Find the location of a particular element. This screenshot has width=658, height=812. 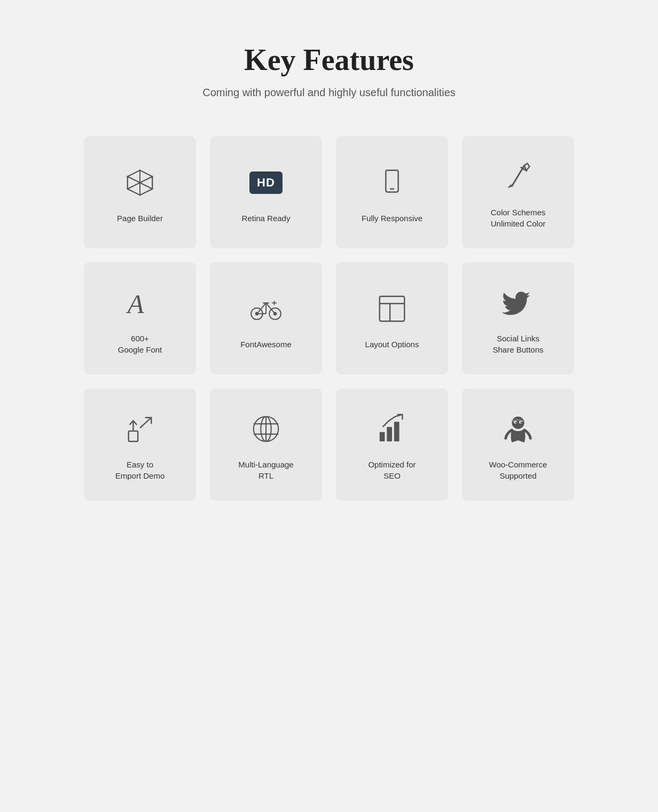

easy-import-icon is located at coordinates (140, 429).